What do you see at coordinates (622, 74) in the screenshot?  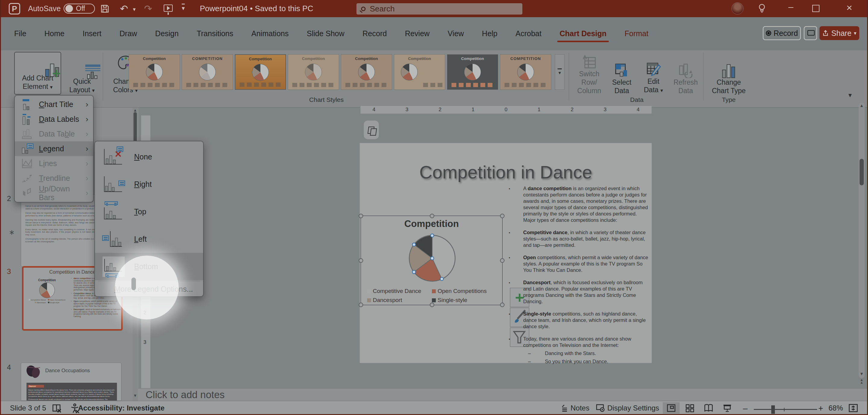 I see `select-data-button: SelectData` at bounding box center [622, 74].